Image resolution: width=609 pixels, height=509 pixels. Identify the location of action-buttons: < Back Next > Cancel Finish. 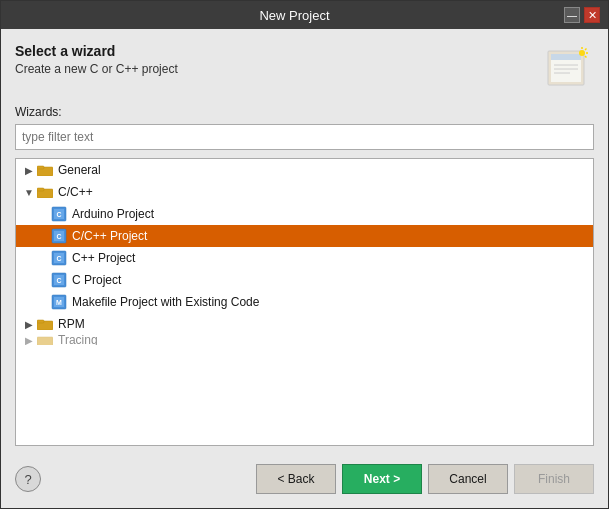
(425, 479).